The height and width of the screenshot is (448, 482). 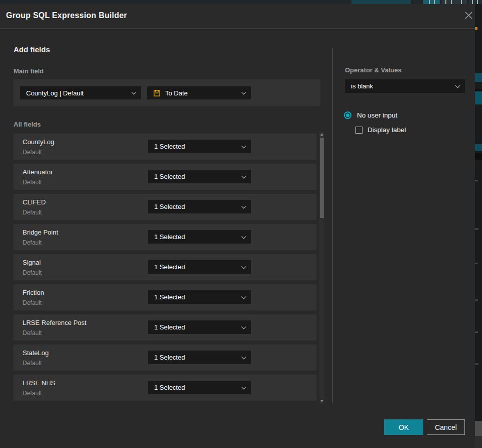 I want to click on field-name: Signal, so click(x=32, y=262).